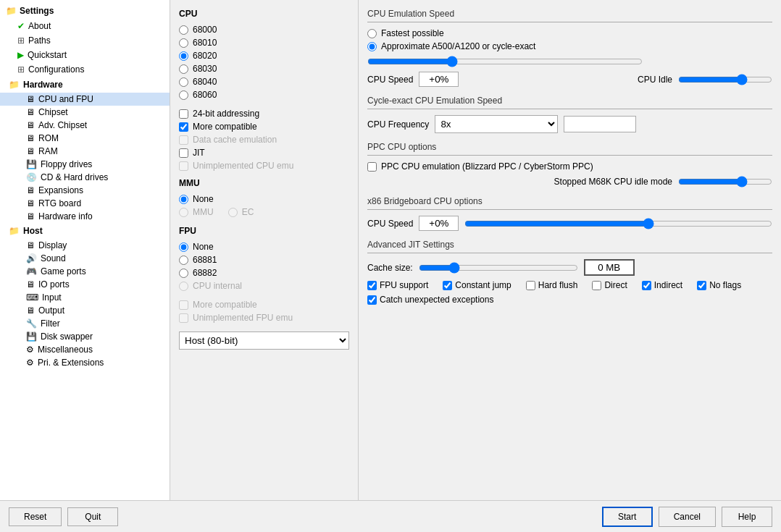 The width and height of the screenshot is (781, 532). Describe the element at coordinates (85, 258) in the screenshot. I see `sidebar-item-sound: 🔊 Sound` at that location.